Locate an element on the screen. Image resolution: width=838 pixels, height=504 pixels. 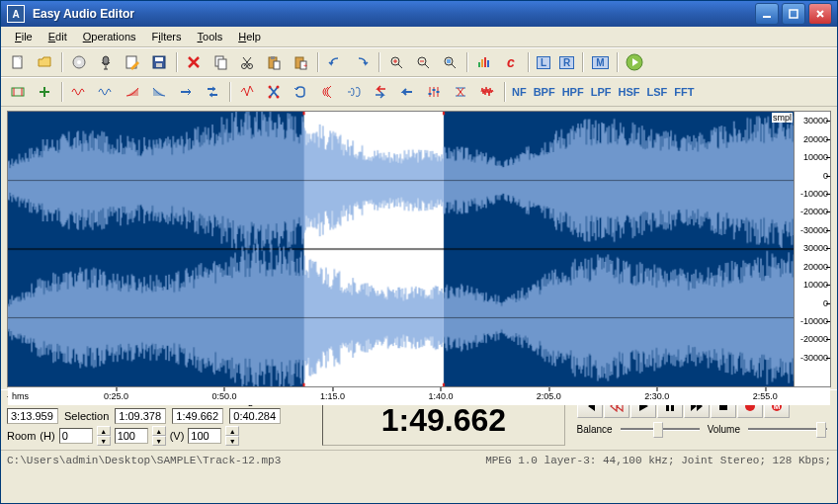
room-v-value: 100 is located at coordinates (205, 436).